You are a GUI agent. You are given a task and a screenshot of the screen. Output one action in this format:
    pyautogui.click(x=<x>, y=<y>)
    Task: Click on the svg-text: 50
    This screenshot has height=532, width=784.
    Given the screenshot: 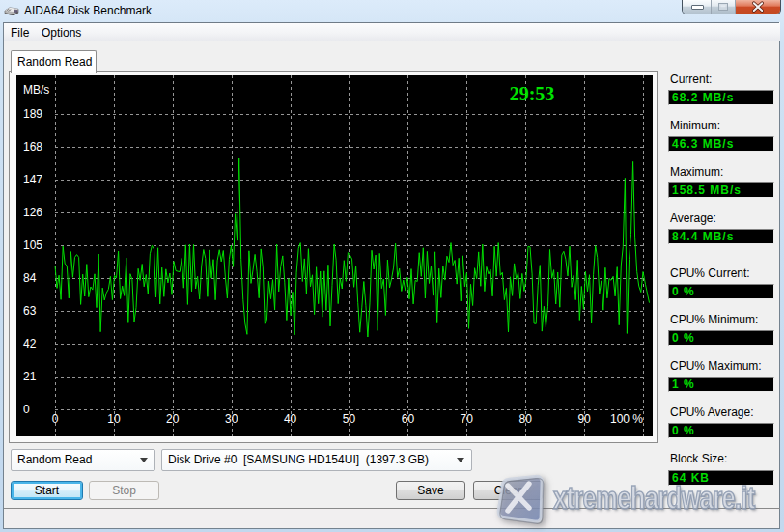 What is the action you would take?
    pyautogui.click(x=350, y=419)
    